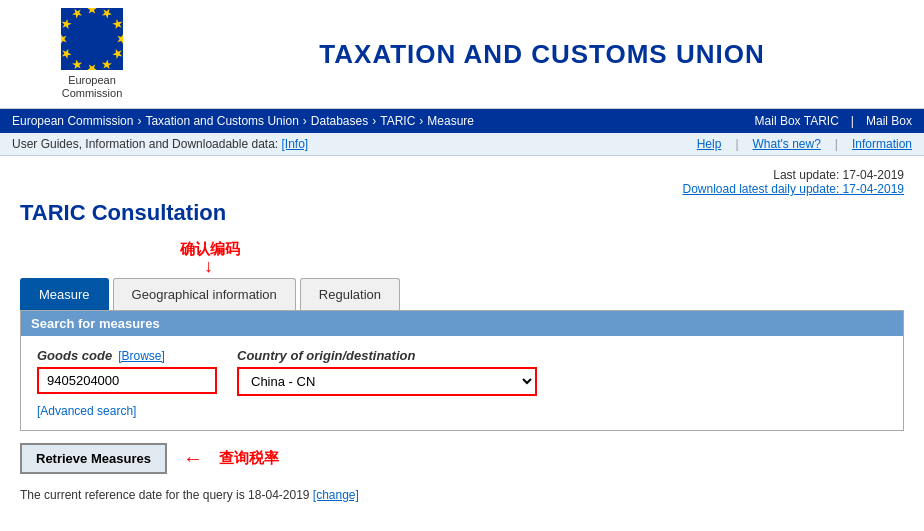 Image resolution: width=924 pixels, height=531 pixels. Describe the element at coordinates (462, 458) in the screenshot. I see `retrieve-area: Retrieve Measures ← 查询税率` at that location.